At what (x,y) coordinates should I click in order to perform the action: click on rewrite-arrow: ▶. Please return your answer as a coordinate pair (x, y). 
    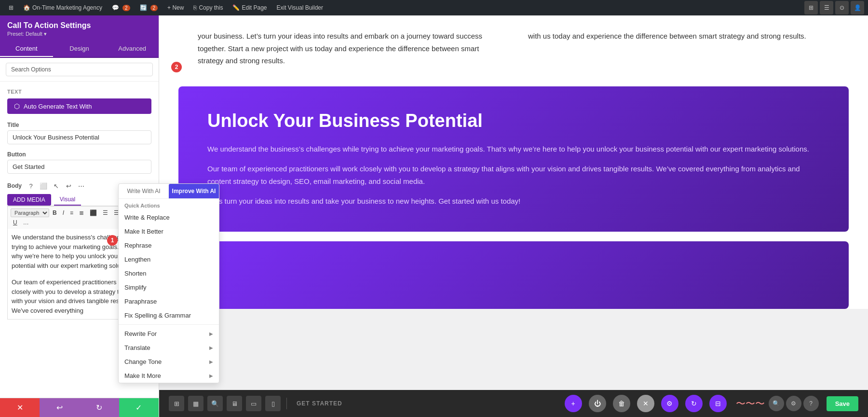
    Looking at the image, I should click on (211, 334).